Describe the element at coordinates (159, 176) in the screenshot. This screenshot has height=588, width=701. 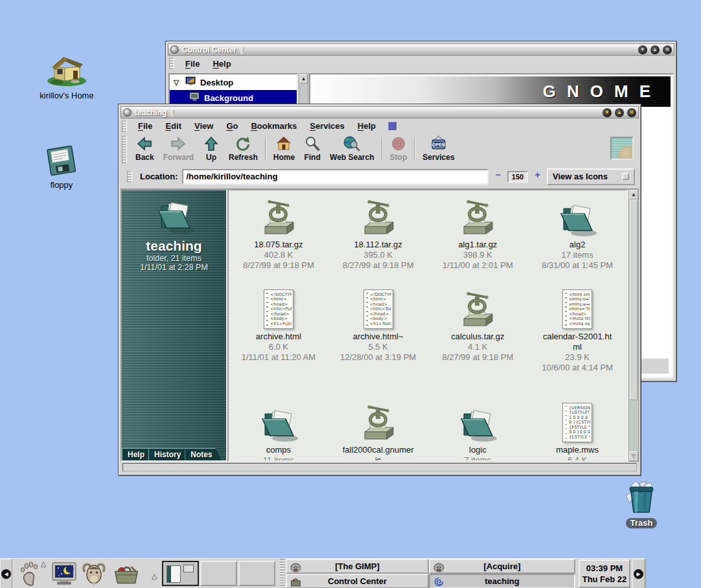
I see `location-label: Location:` at that location.